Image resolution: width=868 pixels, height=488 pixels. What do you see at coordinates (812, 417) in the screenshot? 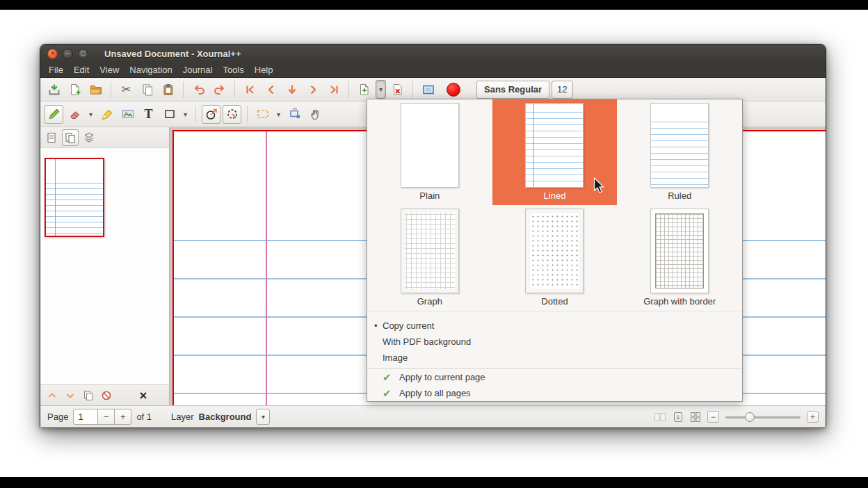
I see `zoom-in-button: +` at bounding box center [812, 417].